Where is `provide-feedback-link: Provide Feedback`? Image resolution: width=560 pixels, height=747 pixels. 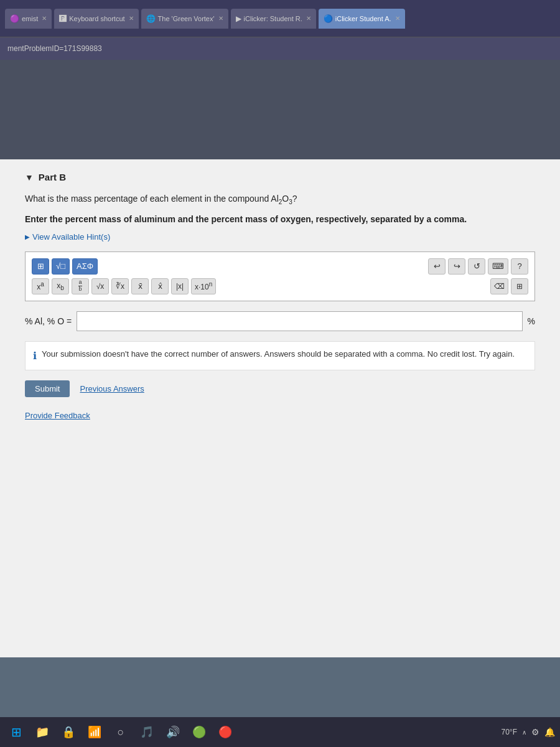
provide-feedback-link: Provide Feedback is located at coordinates (57, 416).